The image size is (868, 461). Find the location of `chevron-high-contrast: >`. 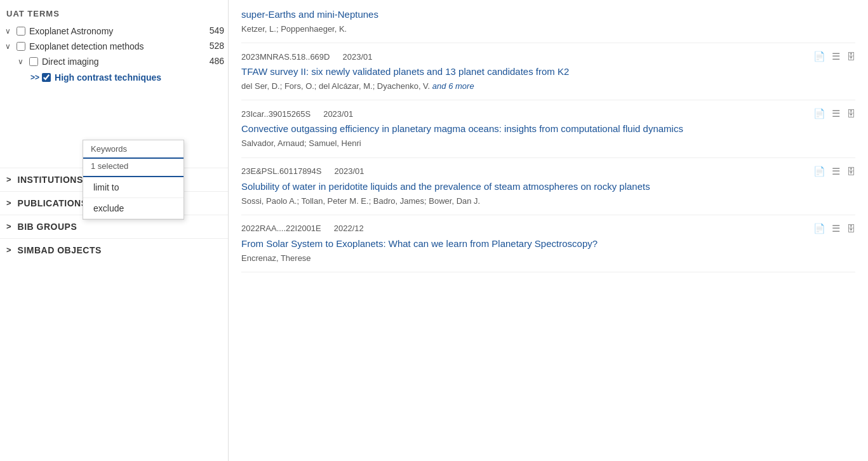

chevron-high-contrast: > is located at coordinates (35, 77).